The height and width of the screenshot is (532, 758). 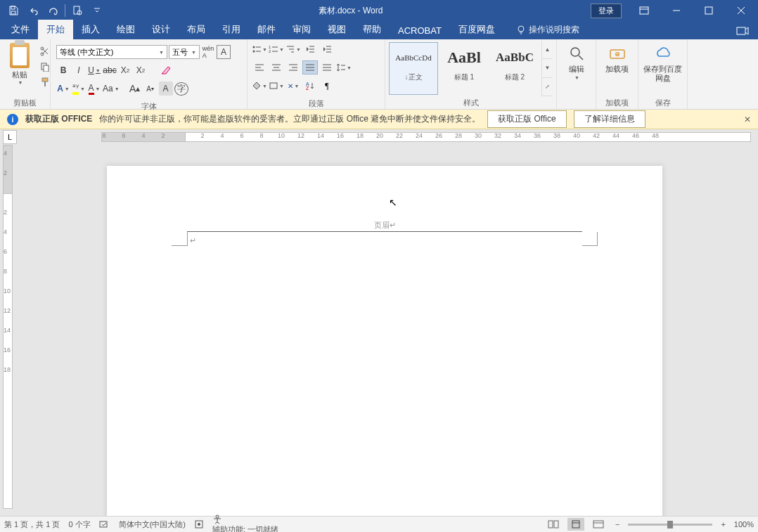 I want to click on tab-help: 帮助, so click(x=372, y=30).